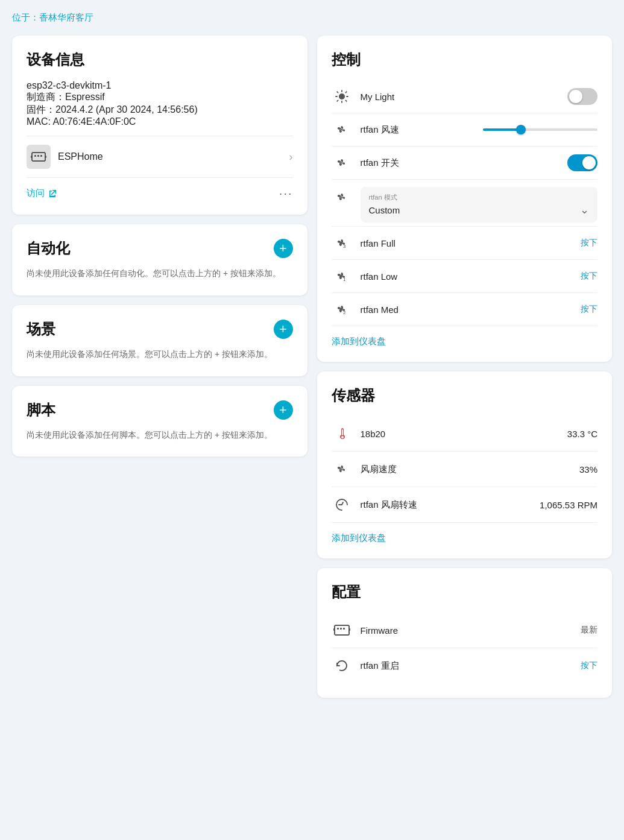 Image resolution: width=624 pixels, height=840 pixels. Describe the element at coordinates (582, 434) in the screenshot. I see `sensor-18b20-value: 33.3 °C` at that location.